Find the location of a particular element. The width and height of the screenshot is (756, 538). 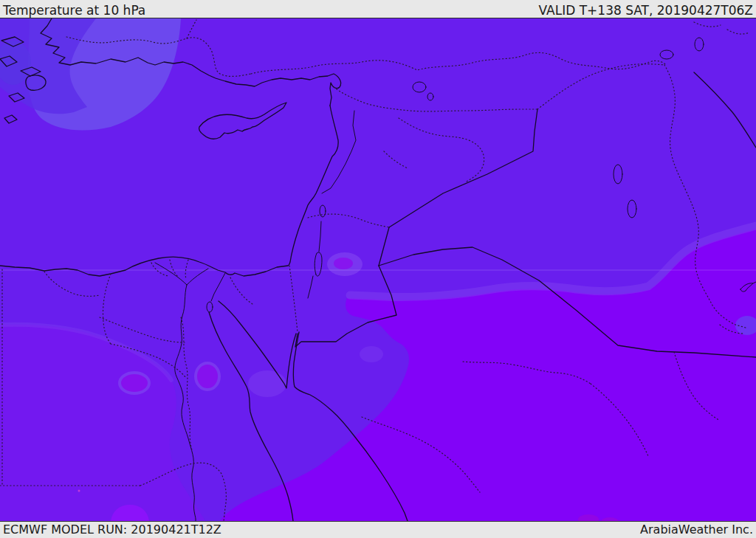

credit-label: ArabiaWeather Inc. is located at coordinates (697, 530).